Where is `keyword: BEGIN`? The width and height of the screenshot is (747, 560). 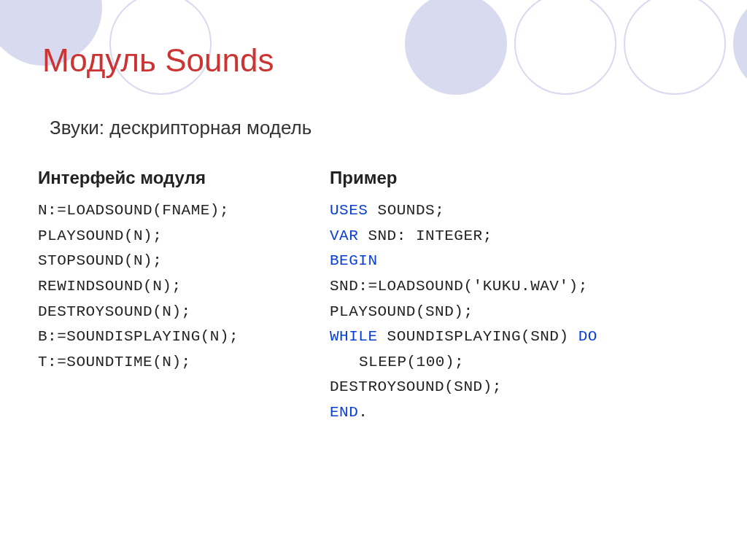 keyword: BEGIN is located at coordinates (354, 261).